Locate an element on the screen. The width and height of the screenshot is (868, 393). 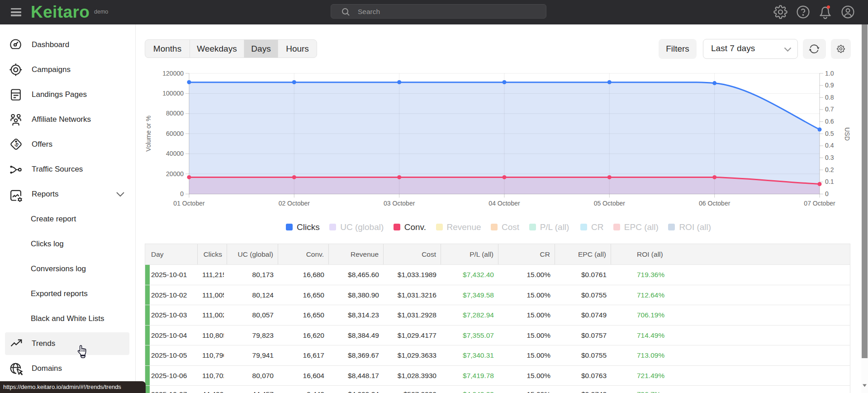
svg-text: 06 October is located at coordinates (715, 203).